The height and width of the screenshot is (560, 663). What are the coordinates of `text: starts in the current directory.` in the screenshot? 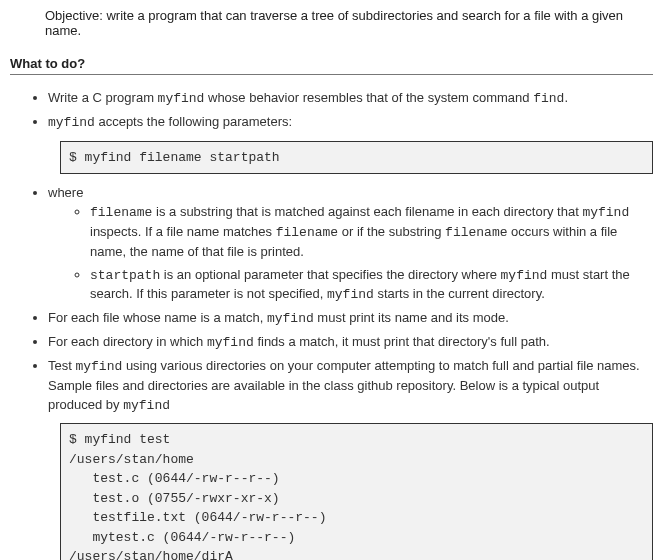 It's located at (460, 294).